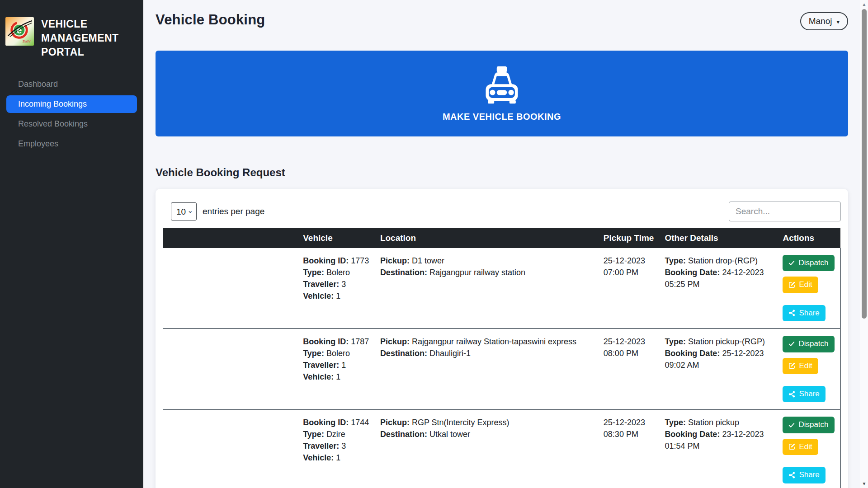 The image size is (868, 488). What do you see at coordinates (720, 369) in the screenshot?
I see `other-details-cell: Type:Station pickup-(RGP) Booking Date:2…` at bounding box center [720, 369].